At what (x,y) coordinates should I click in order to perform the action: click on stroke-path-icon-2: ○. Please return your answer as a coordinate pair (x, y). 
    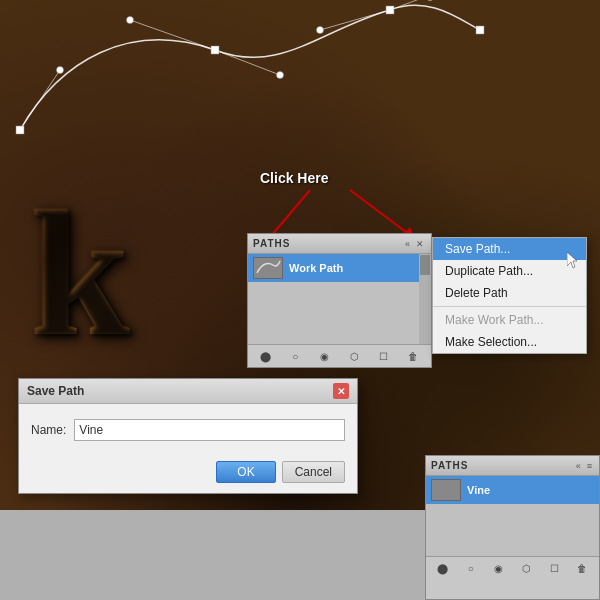
    Looking at the image, I should click on (471, 568).